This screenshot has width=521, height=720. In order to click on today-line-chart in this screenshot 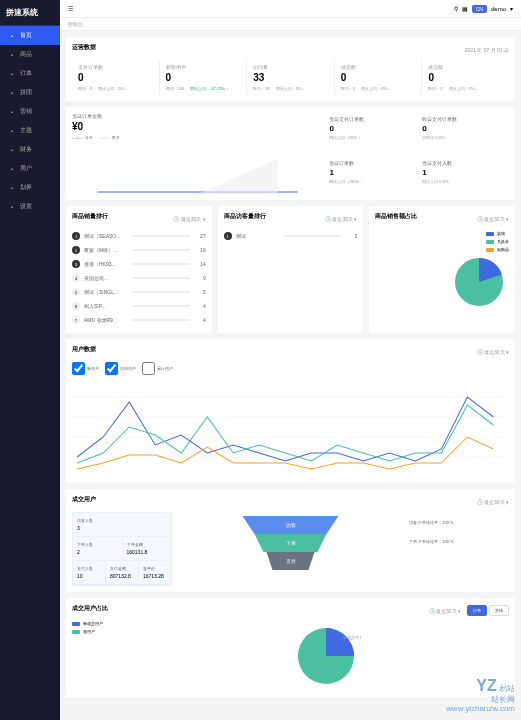, I will do `click(198, 169)`.